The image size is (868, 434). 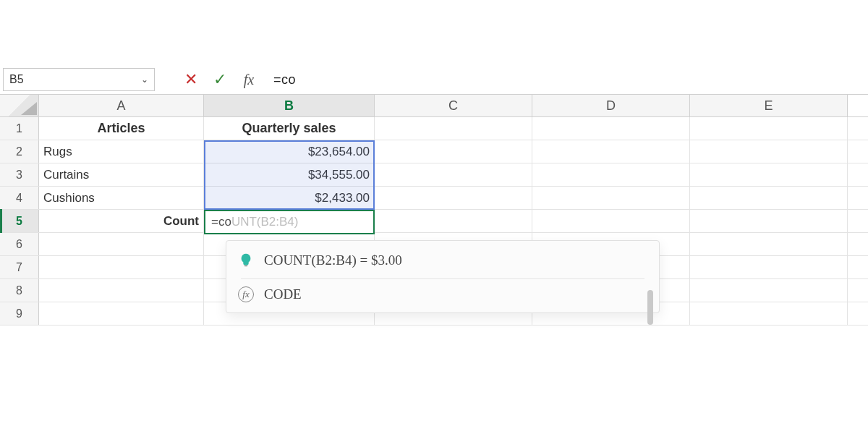 What do you see at coordinates (17, 80) in the screenshot?
I see `name-box-value: B5` at bounding box center [17, 80].